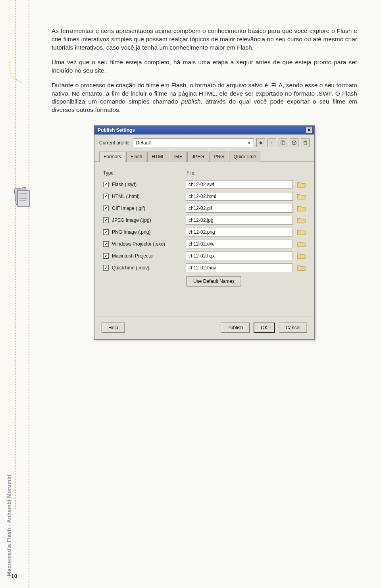 This screenshot has width=381, height=588. Describe the element at coordinates (219, 156) in the screenshot. I see `tab-png: PNG` at that location.